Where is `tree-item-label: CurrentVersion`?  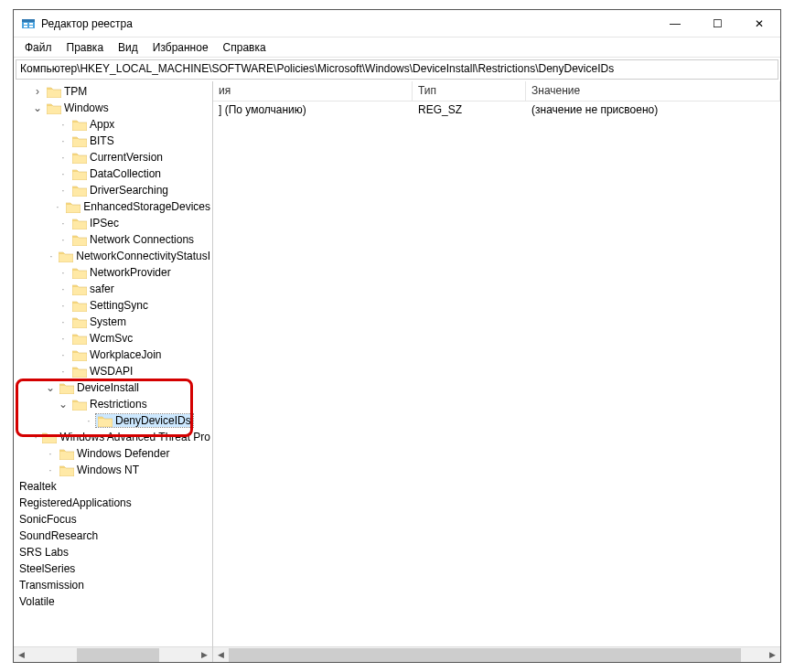 tree-item-label: CurrentVersion is located at coordinates (126, 157).